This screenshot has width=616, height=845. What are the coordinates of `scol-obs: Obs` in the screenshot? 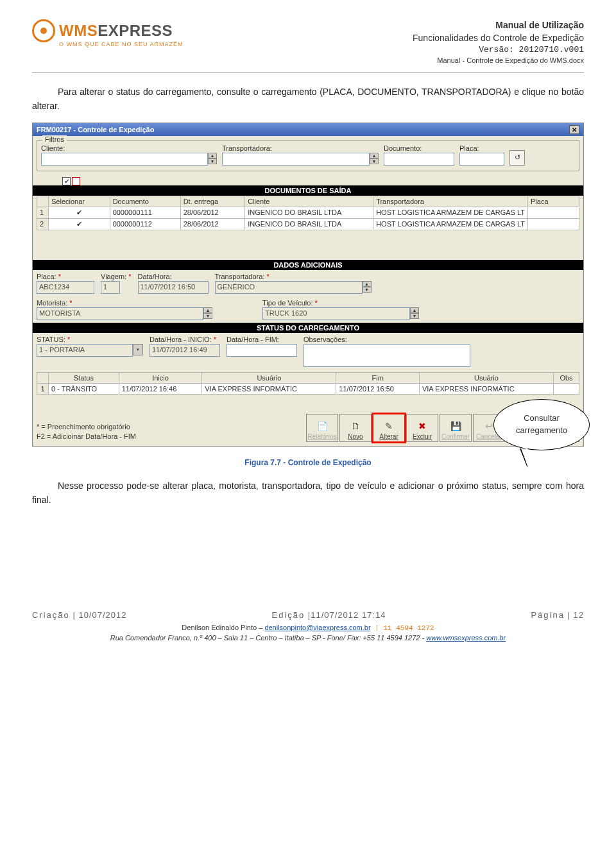 It's located at (566, 377).